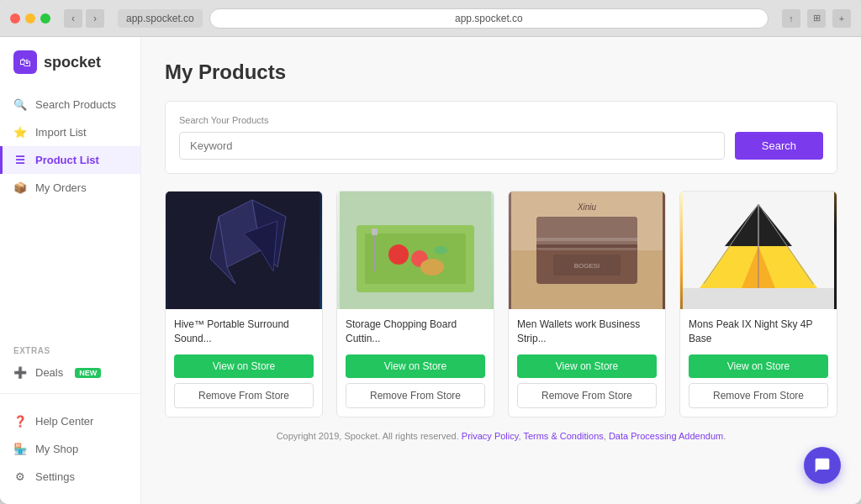 The image size is (861, 504). What do you see at coordinates (160, 18) in the screenshot?
I see `browser-tab: app.spocket.co` at bounding box center [160, 18].